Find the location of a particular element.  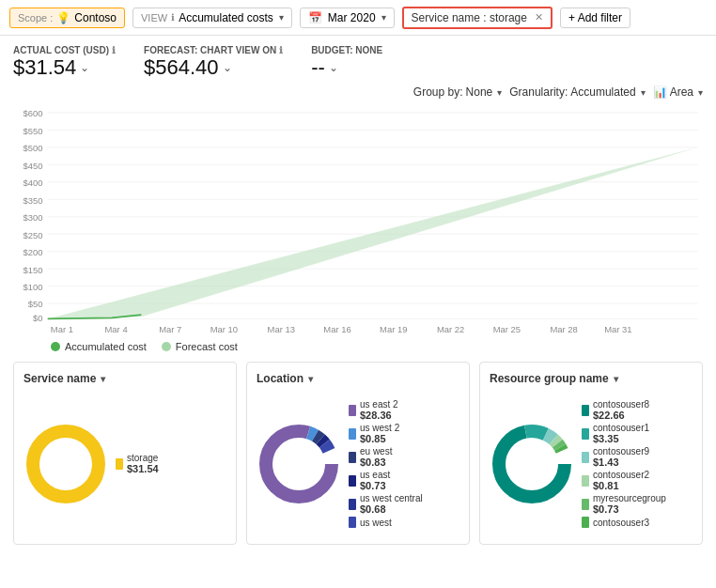

toolbar: Scope : 💡 Contoso VIEW ℹ Accumulated cos… is located at coordinates (358, 18).